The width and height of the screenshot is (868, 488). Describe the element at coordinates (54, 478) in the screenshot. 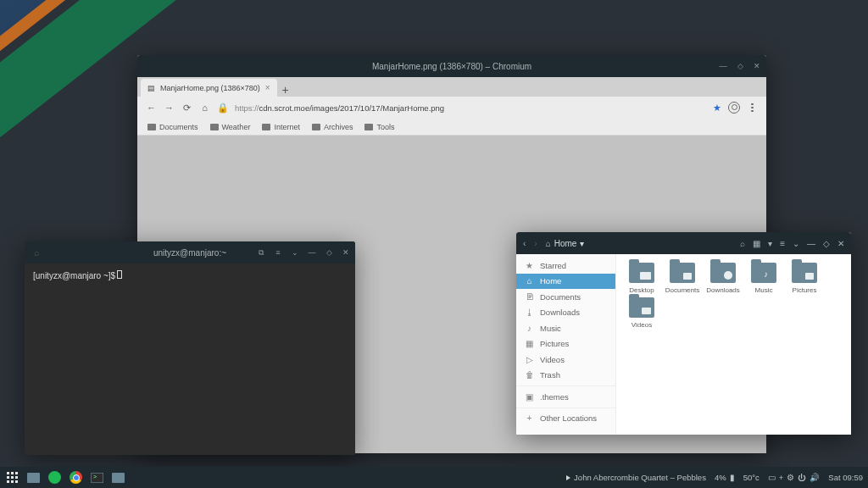

I see `taskbar-spotify-icon` at that location.